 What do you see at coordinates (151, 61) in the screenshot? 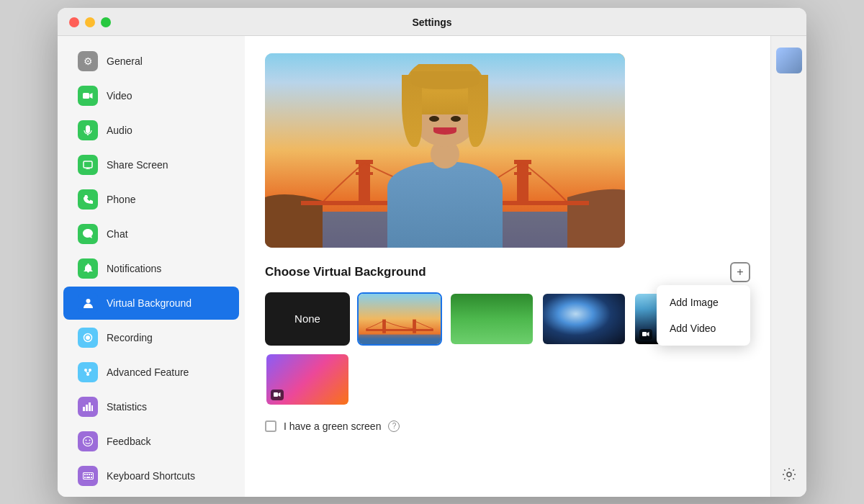
I see `sidebar-item-general: ⚙ General` at bounding box center [151, 61].